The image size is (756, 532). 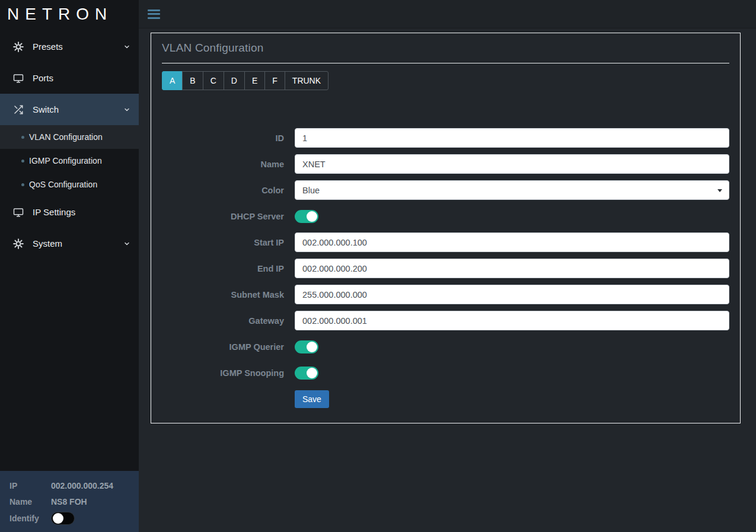 What do you see at coordinates (30, 502) in the screenshot?
I see `device-name-label: Name` at bounding box center [30, 502].